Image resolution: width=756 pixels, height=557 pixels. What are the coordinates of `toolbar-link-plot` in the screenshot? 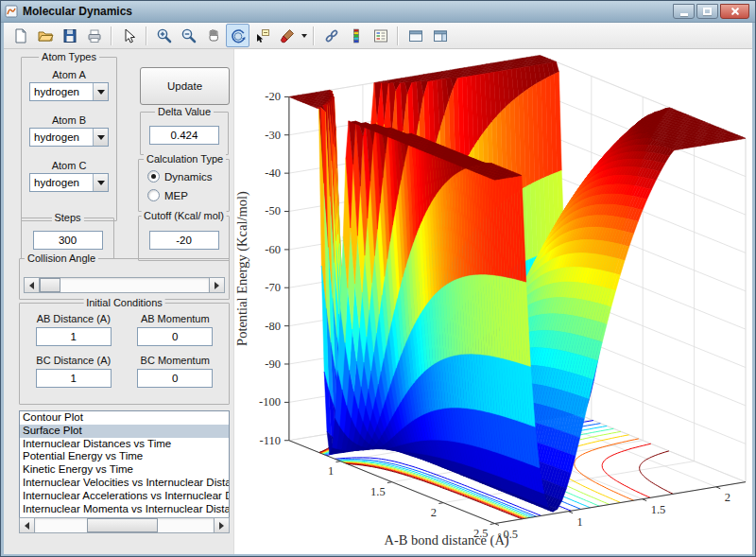 It's located at (331, 36).